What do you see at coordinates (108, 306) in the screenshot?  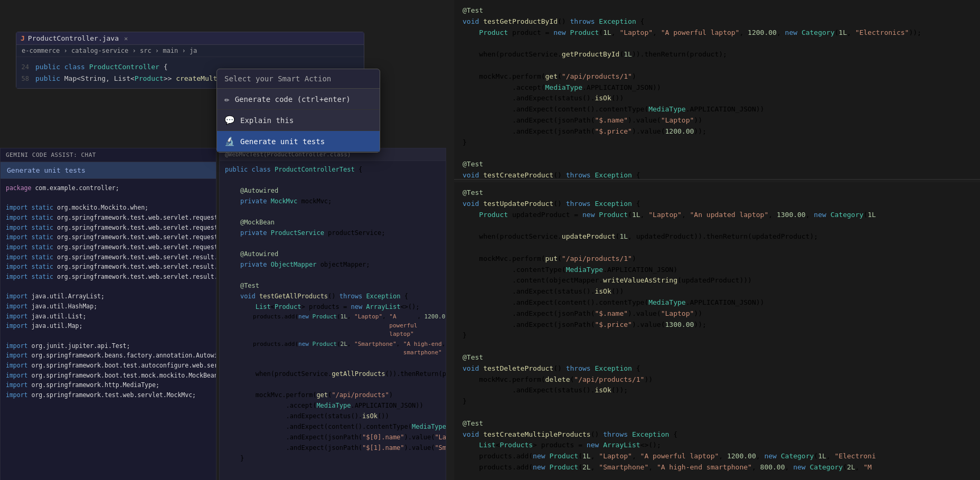 I see `chat-line: import java.util.HashMap;` at bounding box center [108, 306].